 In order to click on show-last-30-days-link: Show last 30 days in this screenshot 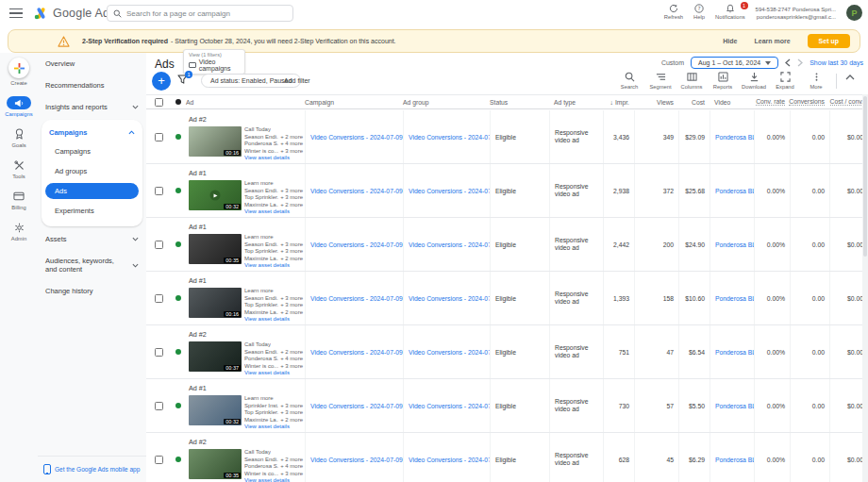, I will do `click(836, 62)`.